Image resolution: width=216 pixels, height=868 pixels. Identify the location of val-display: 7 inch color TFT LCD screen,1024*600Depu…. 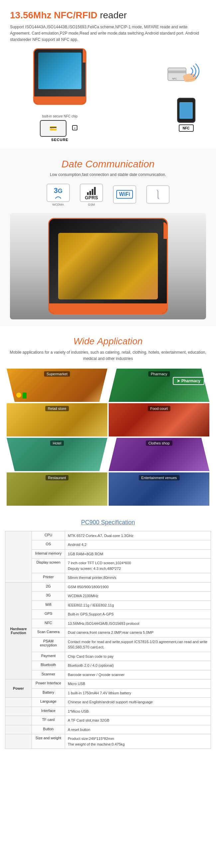
(138, 566).